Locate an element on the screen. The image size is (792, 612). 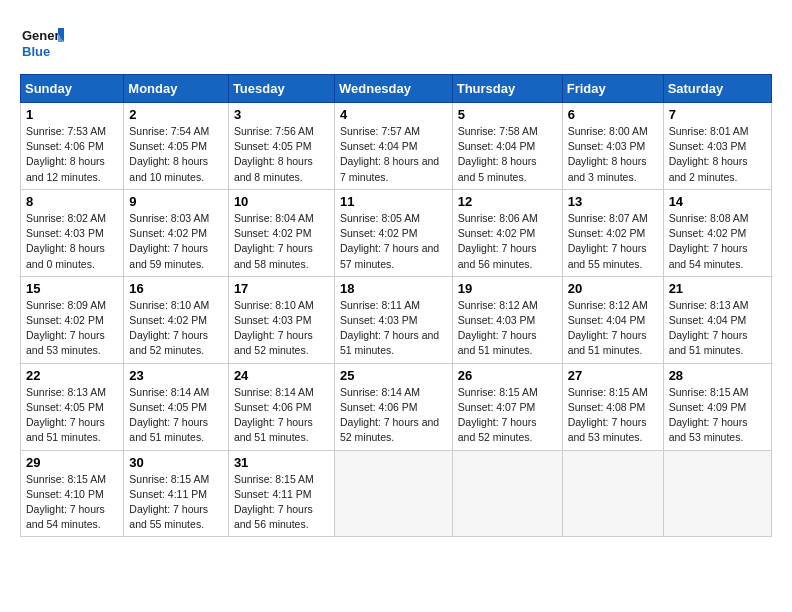
day-number: 16 is located at coordinates (176, 288).